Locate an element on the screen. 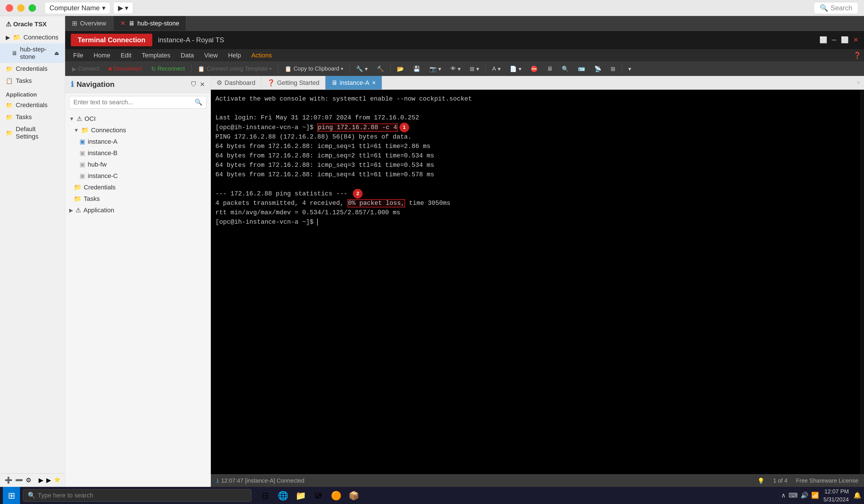 Image resolution: width=864 pixels, height=504 pixels. sidebar-item-app-tasks: 📁 Tasks is located at coordinates (32, 117).